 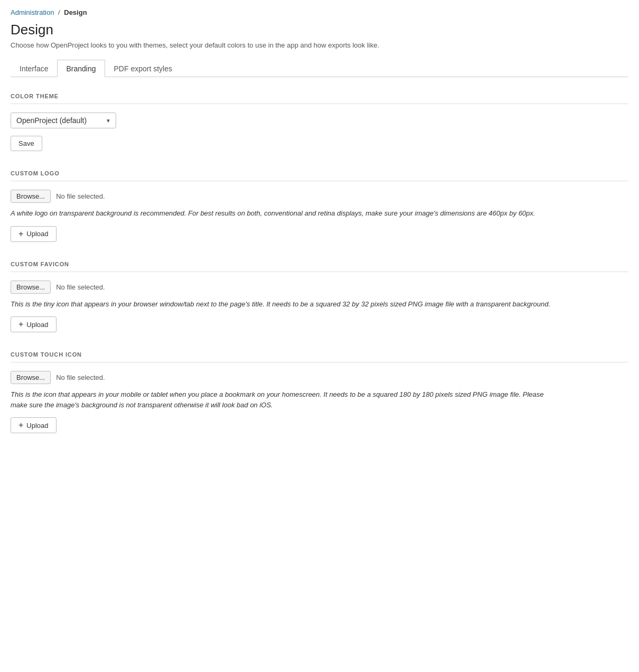 I want to click on custom-logo-upload-label: Upload, so click(x=37, y=234).